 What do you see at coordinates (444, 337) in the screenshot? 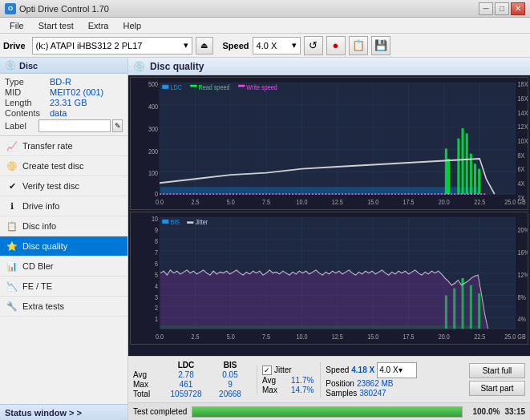
I see `svg-text: 20.0` at bounding box center [444, 337].